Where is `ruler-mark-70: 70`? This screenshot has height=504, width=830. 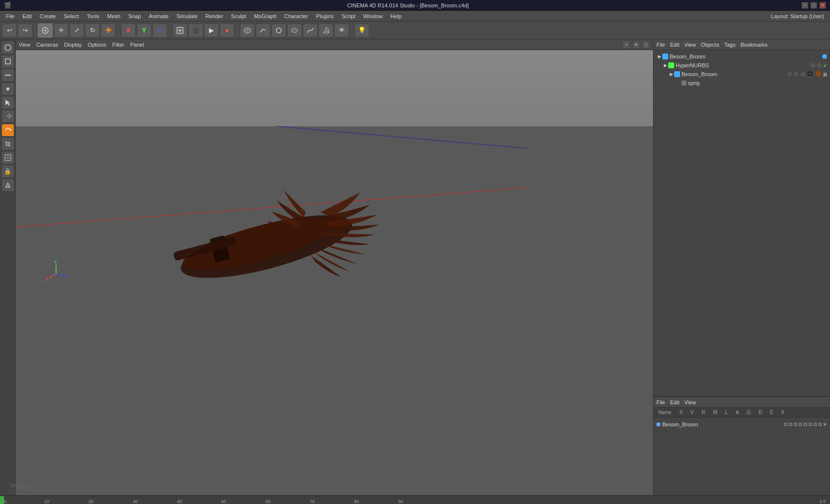 ruler-mark-70: 70 is located at coordinates (312, 500).